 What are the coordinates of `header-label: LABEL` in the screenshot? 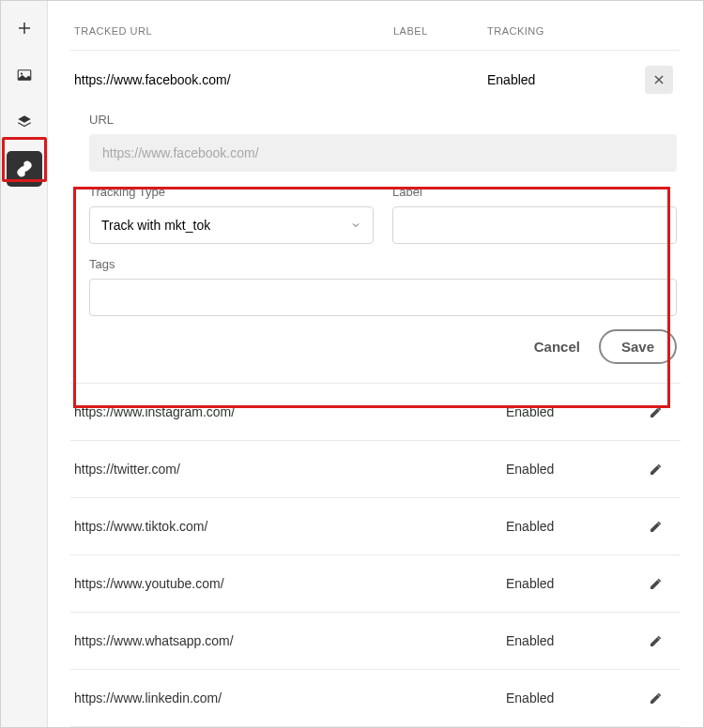 It's located at (440, 31).